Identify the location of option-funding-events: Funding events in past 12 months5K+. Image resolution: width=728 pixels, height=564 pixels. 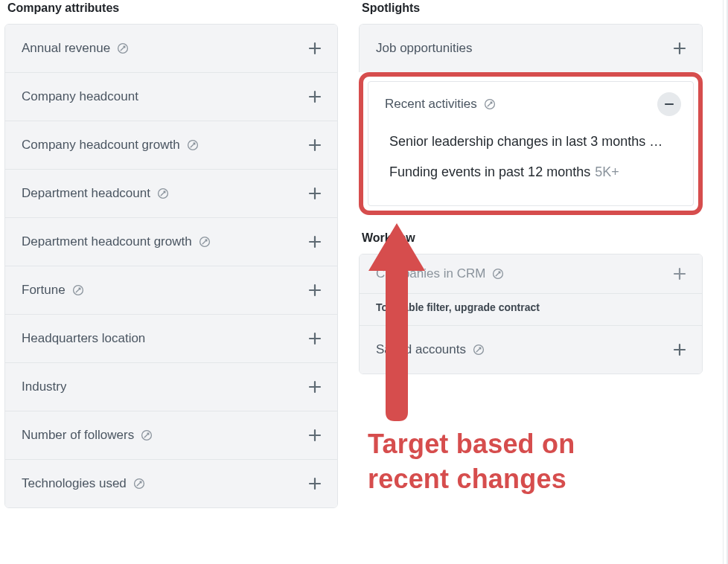
(532, 173).